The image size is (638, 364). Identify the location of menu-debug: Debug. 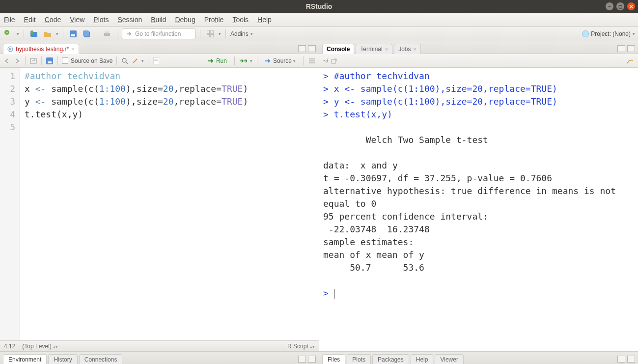
(185, 20).